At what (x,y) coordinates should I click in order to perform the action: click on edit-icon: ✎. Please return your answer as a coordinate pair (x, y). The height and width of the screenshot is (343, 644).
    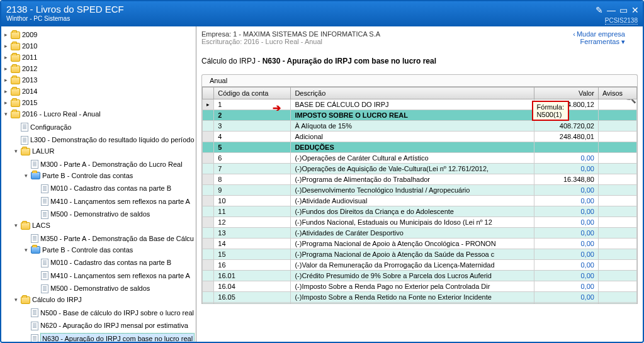
    Looking at the image, I should click on (599, 10).